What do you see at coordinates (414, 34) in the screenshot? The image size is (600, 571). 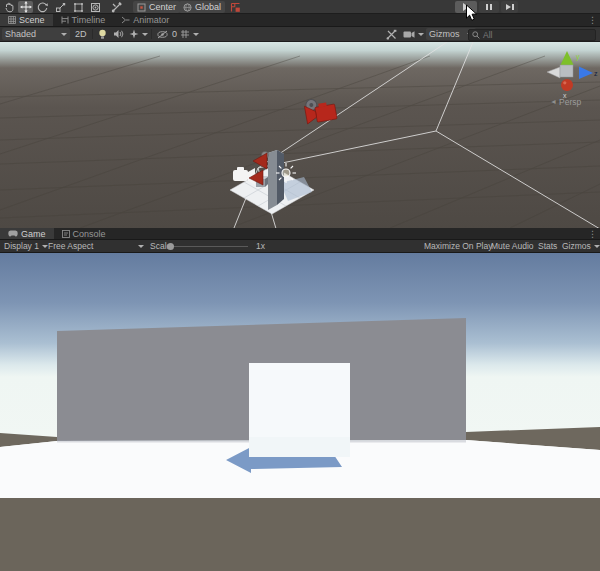 I see `scene-camera-dropdown` at bounding box center [414, 34].